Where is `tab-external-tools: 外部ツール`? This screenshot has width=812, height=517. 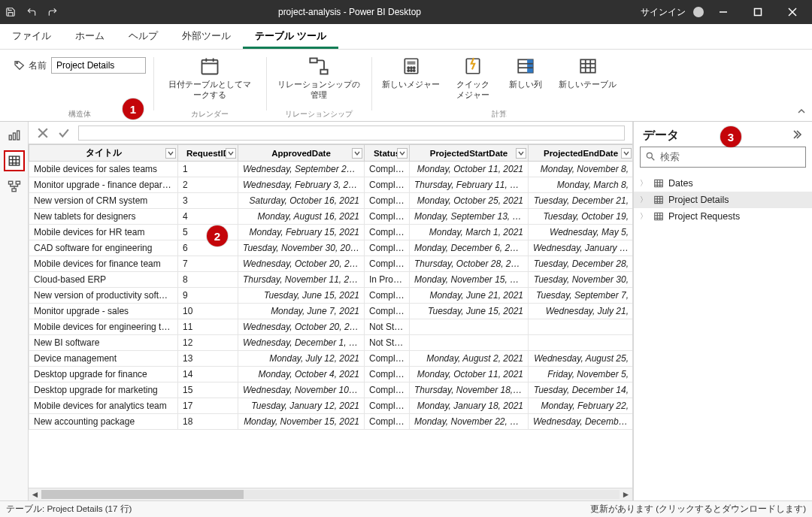
tab-external-tools: 外部ツール is located at coordinates (206, 36).